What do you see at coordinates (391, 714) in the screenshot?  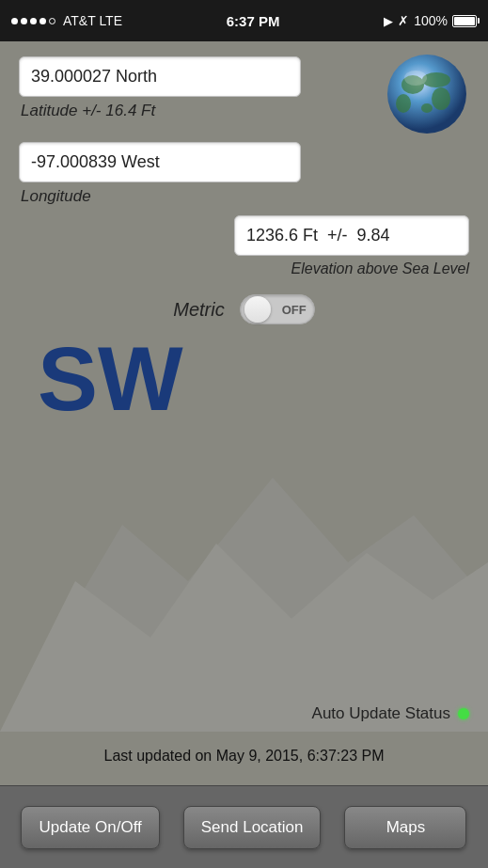 I see `auto-update-row: Auto Update Status` at bounding box center [391, 714].